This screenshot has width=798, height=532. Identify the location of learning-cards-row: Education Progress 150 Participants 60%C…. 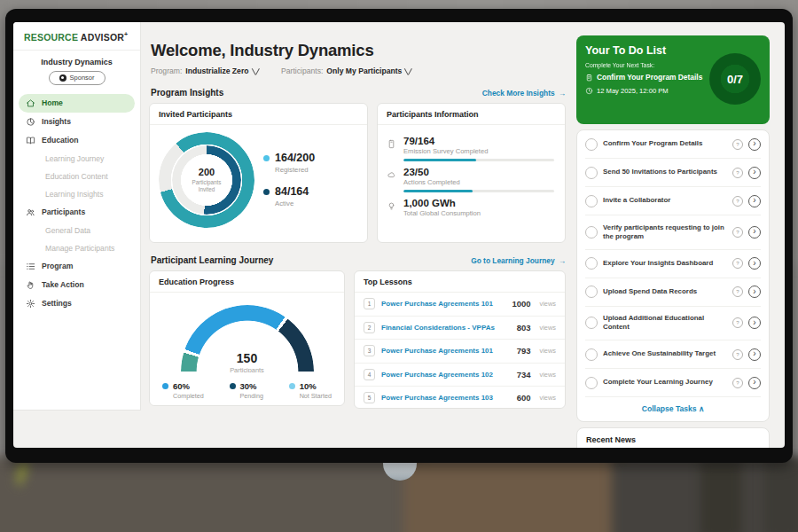
(357, 340).